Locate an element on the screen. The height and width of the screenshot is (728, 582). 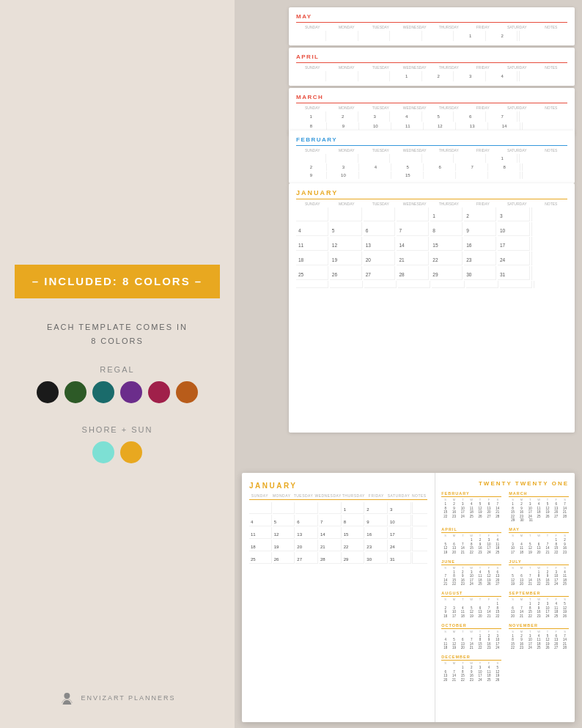
shore-colors is located at coordinates (117, 452).